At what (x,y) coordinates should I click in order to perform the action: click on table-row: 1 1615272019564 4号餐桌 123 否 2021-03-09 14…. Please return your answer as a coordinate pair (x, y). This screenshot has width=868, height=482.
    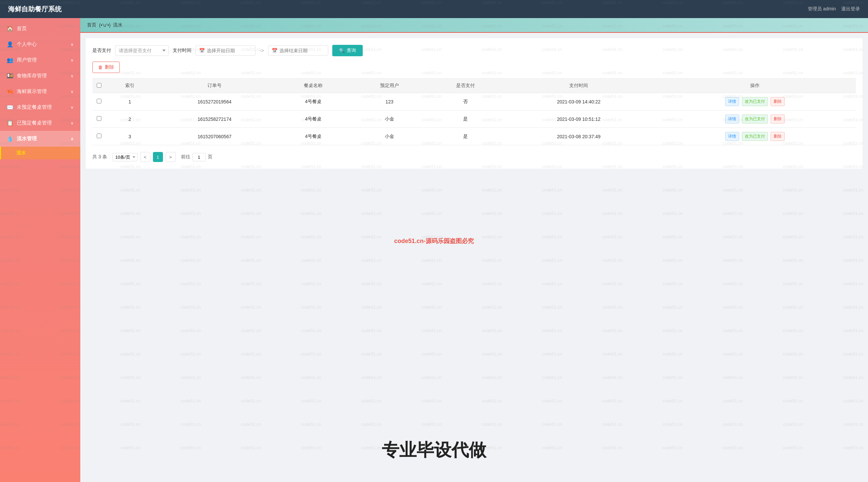
    Looking at the image, I should click on (474, 102).